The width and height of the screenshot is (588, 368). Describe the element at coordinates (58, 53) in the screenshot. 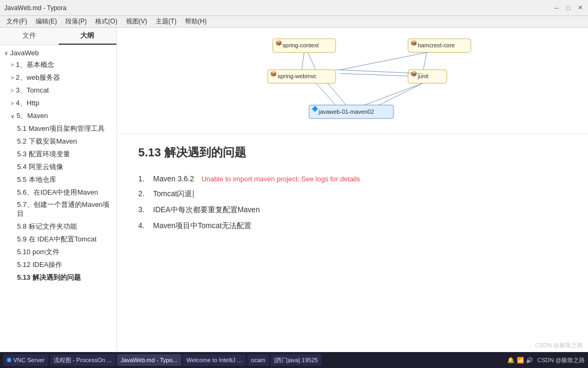

I see `sidebar-item-javaweb: ∨ JavaWeb` at that location.